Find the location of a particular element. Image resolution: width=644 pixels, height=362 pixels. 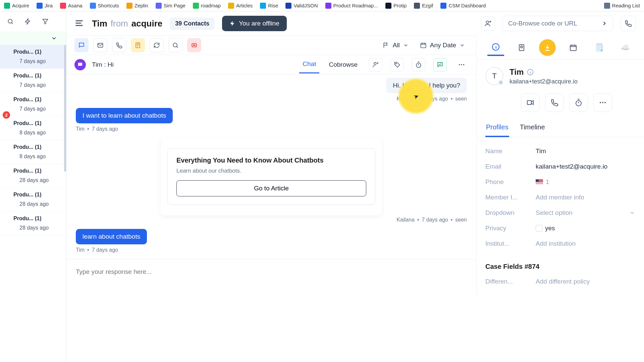

chevron-down-icon is located at coordinates (406, 45).